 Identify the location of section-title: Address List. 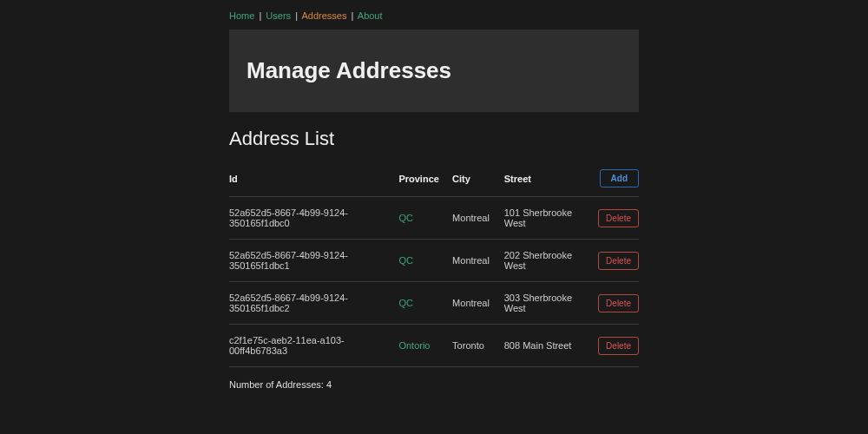
(434, 139).